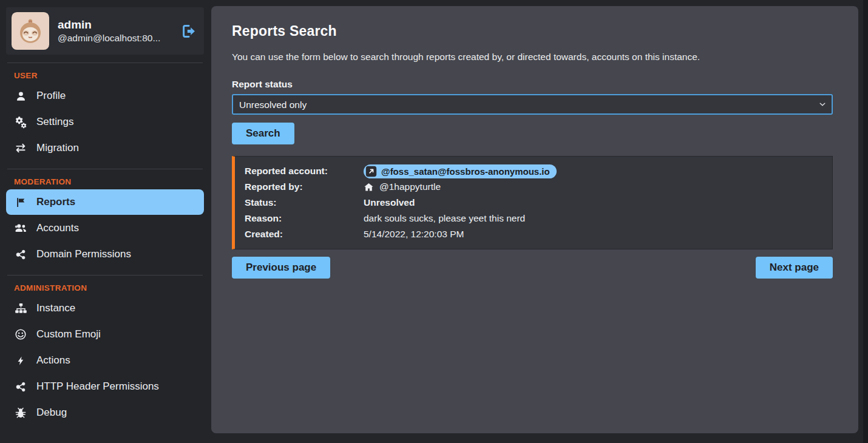 This screenshot has width=868, height=443. What do you see at coordinates (109, 25) in the screenshot?
I see `user-name: admin` at bounding box center [109, 25].